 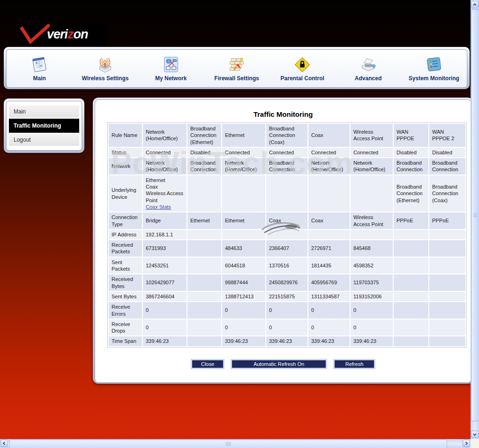 I want to click on table-cell: Disabled, so click(x=447, y=152).